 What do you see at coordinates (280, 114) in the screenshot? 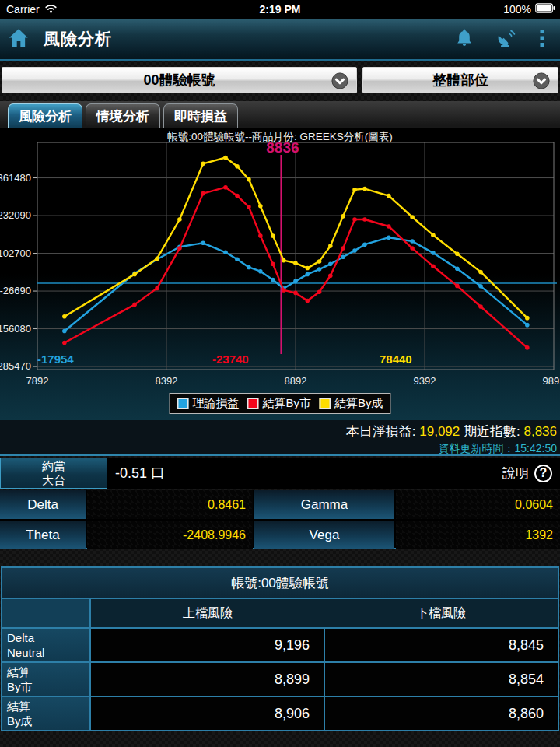
I see `tab-bar: 風險分析 情境分析 即時損益` at bounding box center [280, 114].